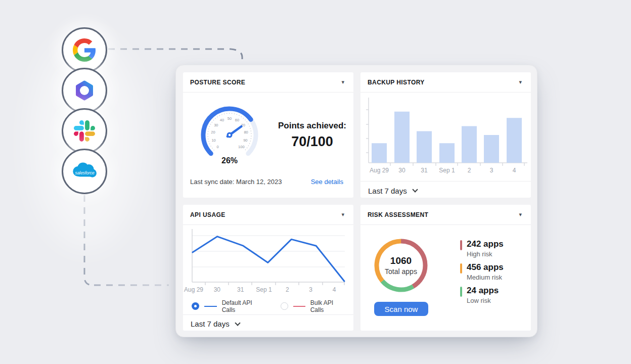  What do you see at coordinates (485, 277) in the screenshot?
I see `risk-stat-label: Medium risk` at bounding box center [485, 277].